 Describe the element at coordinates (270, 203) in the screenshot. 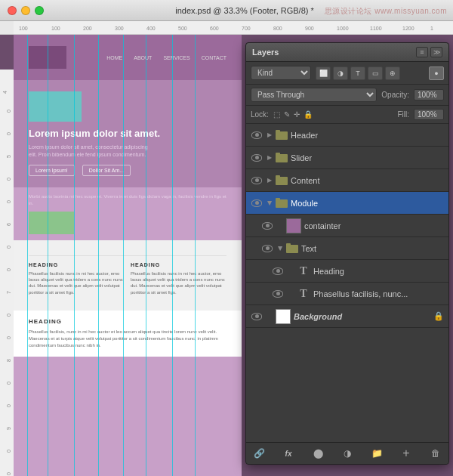

I see `expand-module: ▶` at that location.